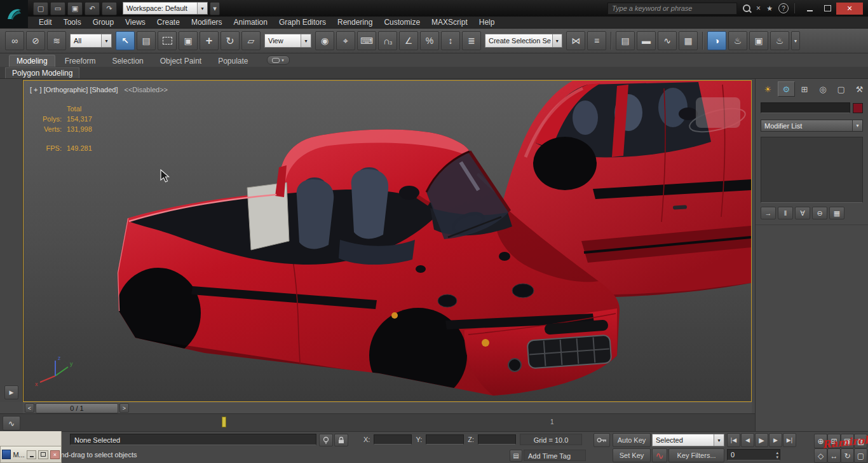 The image size is (868, 463). Describe the element at coordinates (747, 8) in the screenshot. I see `search-icon` at that location.